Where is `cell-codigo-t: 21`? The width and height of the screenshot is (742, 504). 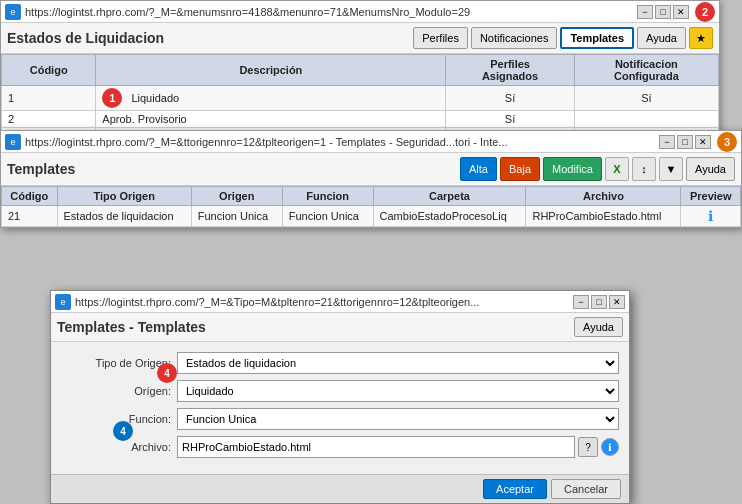 cell-codigo-t: 21 is located at coordinates (30, 216).